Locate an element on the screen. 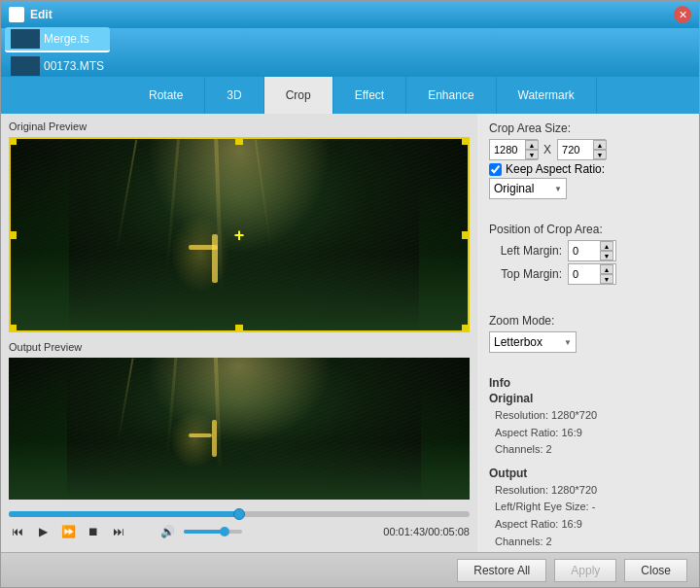  stop-button: ⏹ is located at coordinates (93, 532).